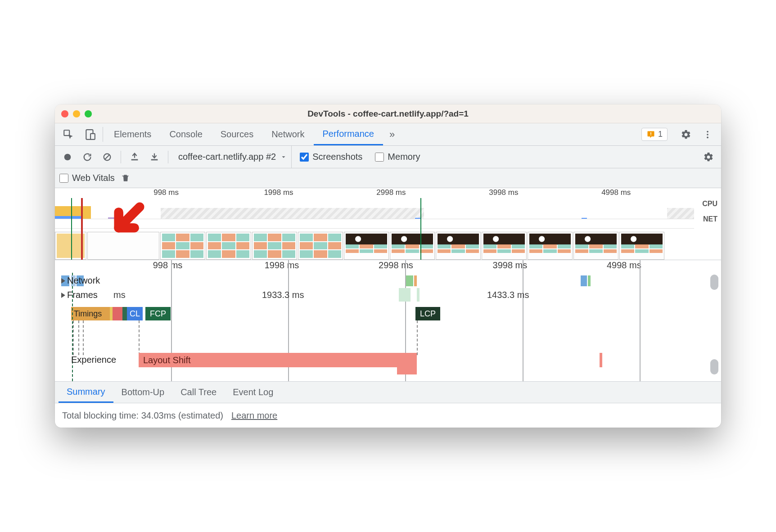  What do you see at coordinates (660, 134) in the screenshot?
I see `issues-count: 1` at bounding box center [660, 134].